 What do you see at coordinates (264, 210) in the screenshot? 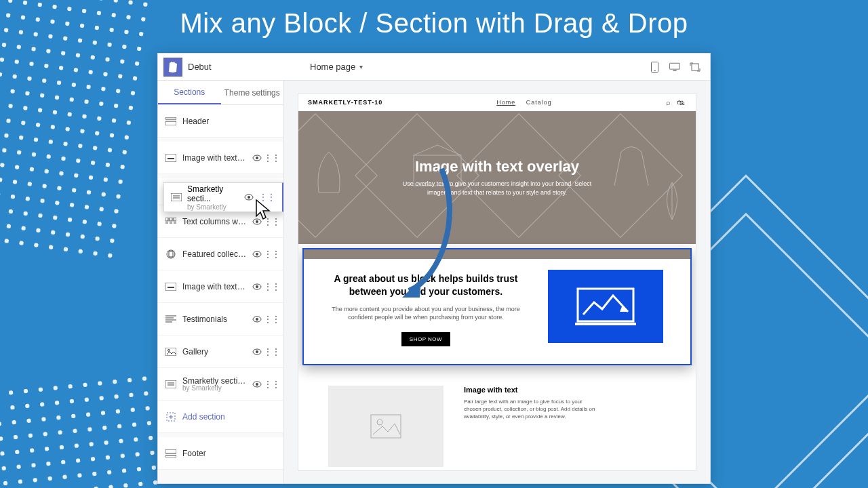
I see `cursor-icon` at bounding box center [264, 210].